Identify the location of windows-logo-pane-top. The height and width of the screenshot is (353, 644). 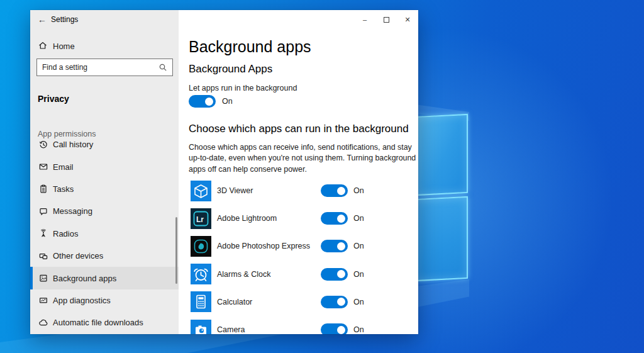
(441, 155).